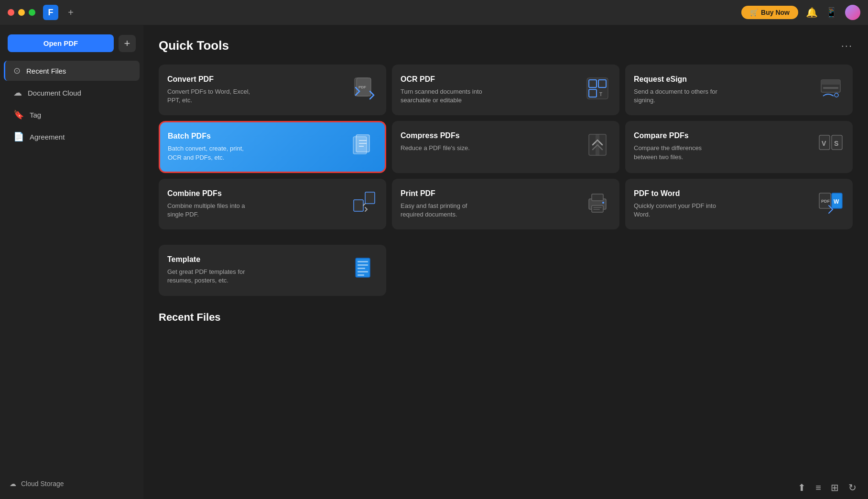 This screenshot has height=499, width=868. I want to click on svg-text: V, so click(824, 143).